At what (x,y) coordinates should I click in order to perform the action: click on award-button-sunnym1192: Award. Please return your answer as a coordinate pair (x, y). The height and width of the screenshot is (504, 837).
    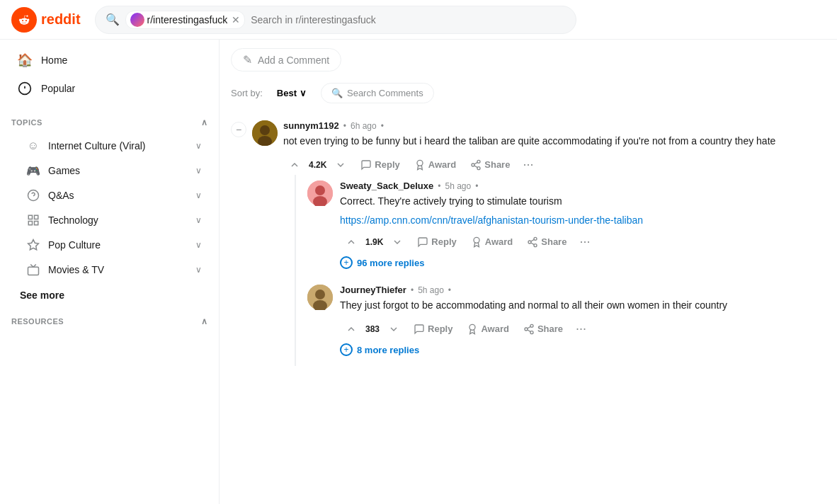
    Looking at the image, I should click on (435, 165).